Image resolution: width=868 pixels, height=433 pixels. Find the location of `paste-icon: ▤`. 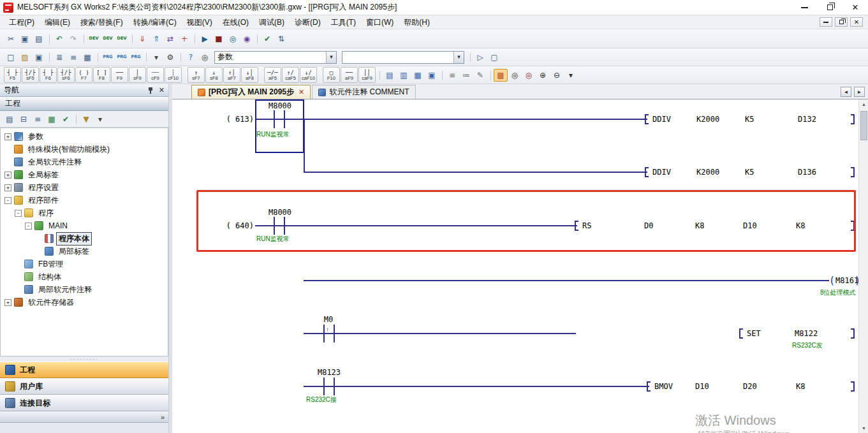

paste-icon: ▤ is located at coordinates (39, 39).